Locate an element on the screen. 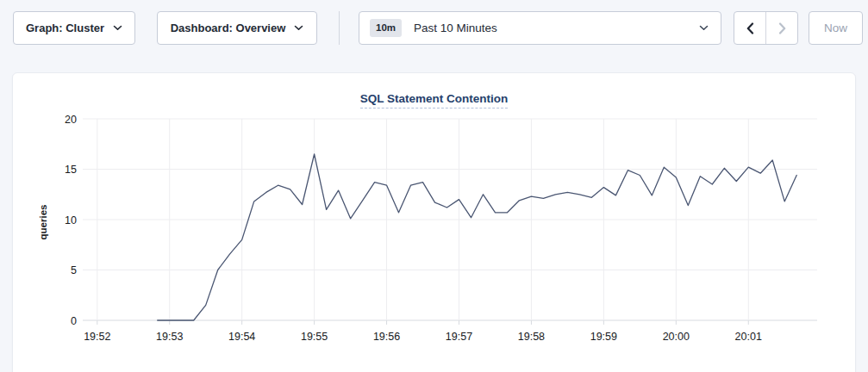 This screenshot has width=868, height=372. svg-text: 0 is located at coordinates (74, 321).